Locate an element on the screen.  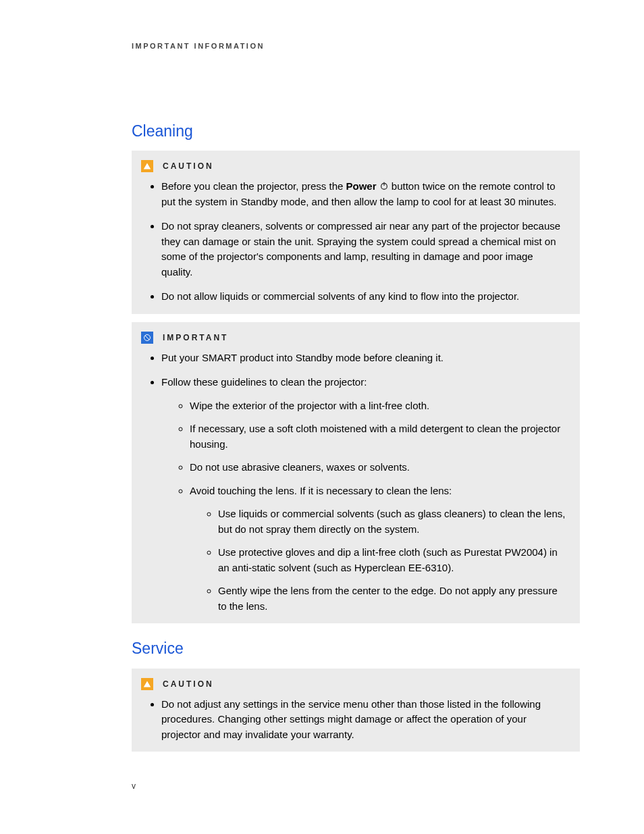
sub-sub-list: Use liquids or commercial solvents (such… is located at coordinates (378, 561).